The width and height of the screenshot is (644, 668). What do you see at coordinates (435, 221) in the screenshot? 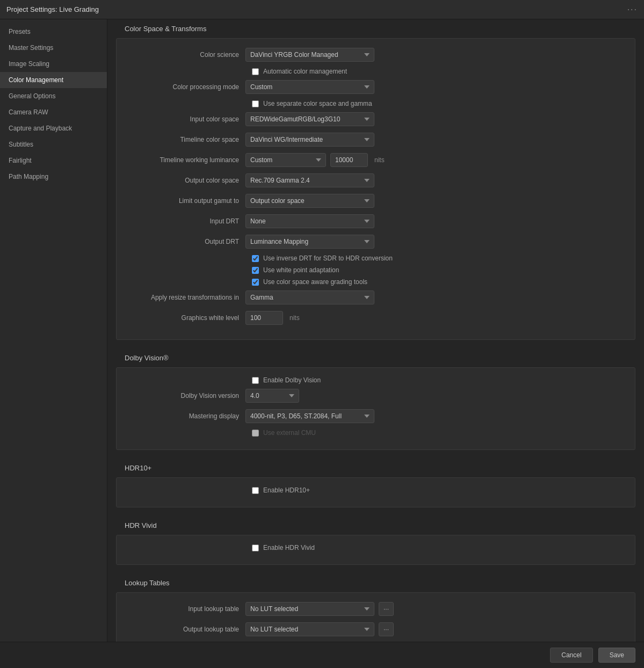
I see `input-drt-control: None` at bounding box center [435, 221].